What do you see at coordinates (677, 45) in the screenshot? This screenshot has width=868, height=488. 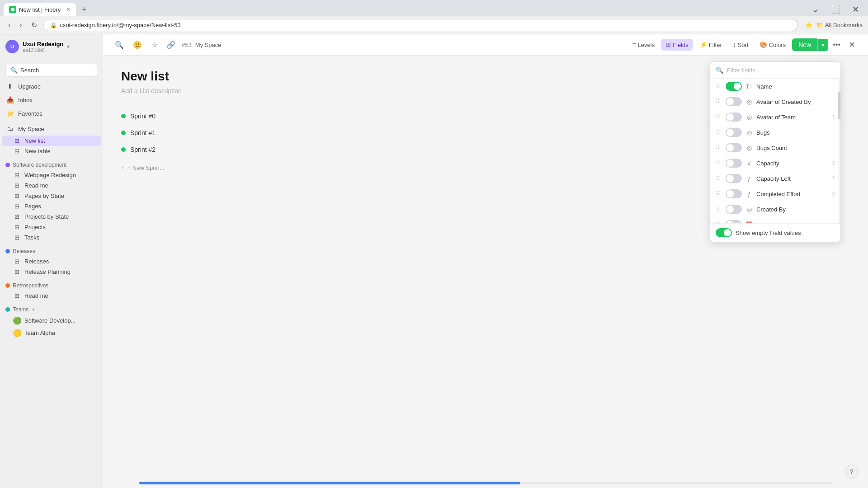 I see `fields-button: ⊞ Fields` at bounding box center [677, 45].